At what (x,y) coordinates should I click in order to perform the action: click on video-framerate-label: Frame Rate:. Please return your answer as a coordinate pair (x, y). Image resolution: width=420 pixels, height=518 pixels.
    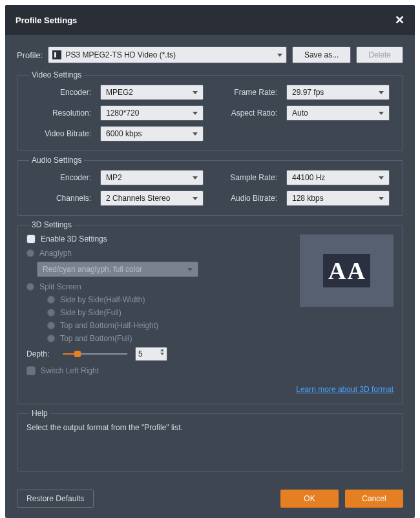
    Looking at the image, I should click on (245, 92).